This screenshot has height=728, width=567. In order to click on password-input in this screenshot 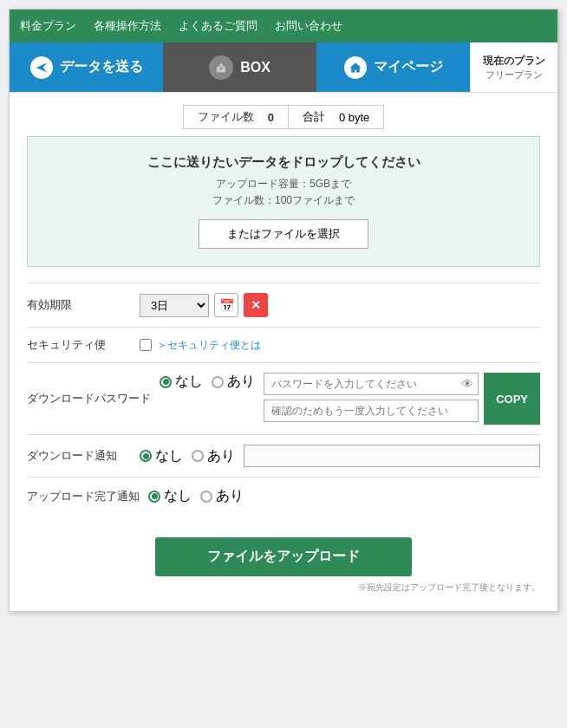, I will do `click(371, 384)`.